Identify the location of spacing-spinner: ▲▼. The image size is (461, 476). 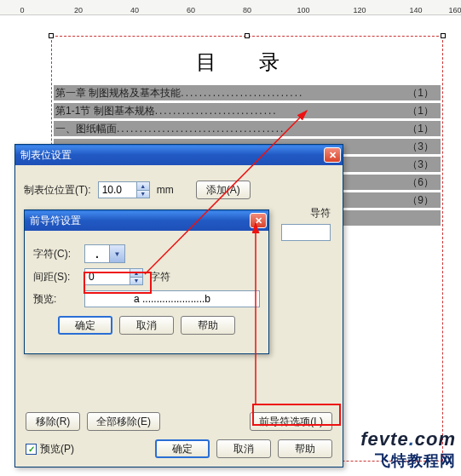
(114, 277).